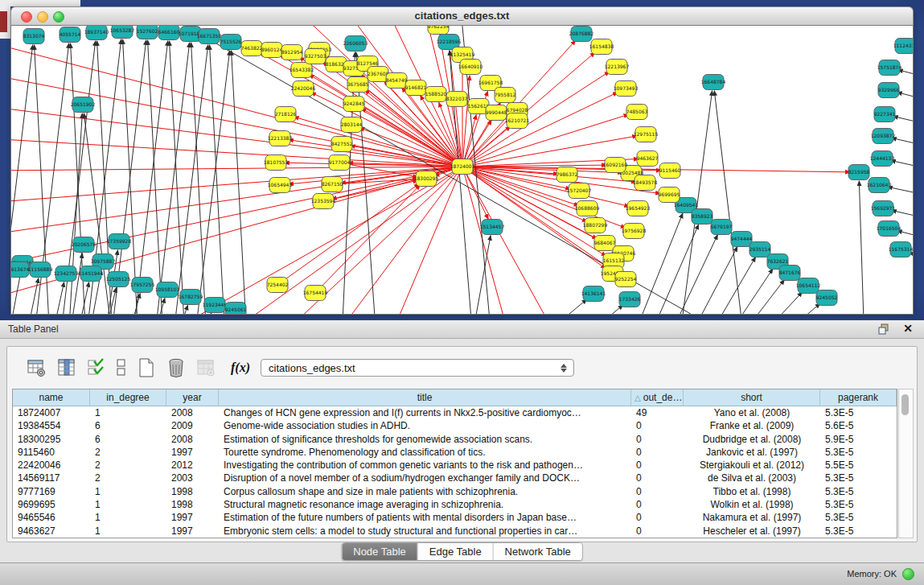 Image resolution: width=924 pixels, height=585 pixels. Describe the element at coordinates (455, 413) in the screenshot. I see `table-row: 1872400712008Changes of HCN gene express…` at that location.